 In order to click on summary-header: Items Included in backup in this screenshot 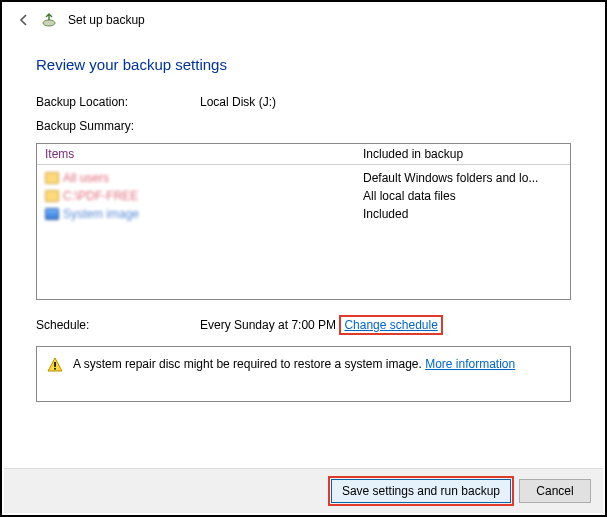, I will do `click(304, 154)`.